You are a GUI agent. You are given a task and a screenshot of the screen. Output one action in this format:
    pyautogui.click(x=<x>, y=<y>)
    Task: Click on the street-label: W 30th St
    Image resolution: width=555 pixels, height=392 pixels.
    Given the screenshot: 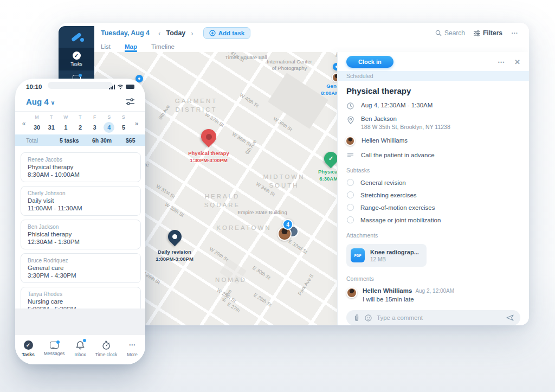 What is the action you would take?
    pyautogui.click(x=175, y=210)
    